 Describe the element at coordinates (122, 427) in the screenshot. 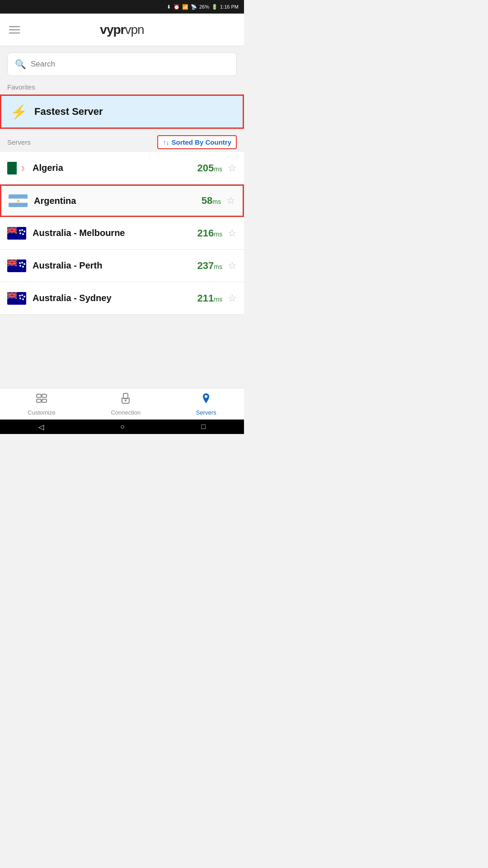

I see `home-button: ○` at that location.